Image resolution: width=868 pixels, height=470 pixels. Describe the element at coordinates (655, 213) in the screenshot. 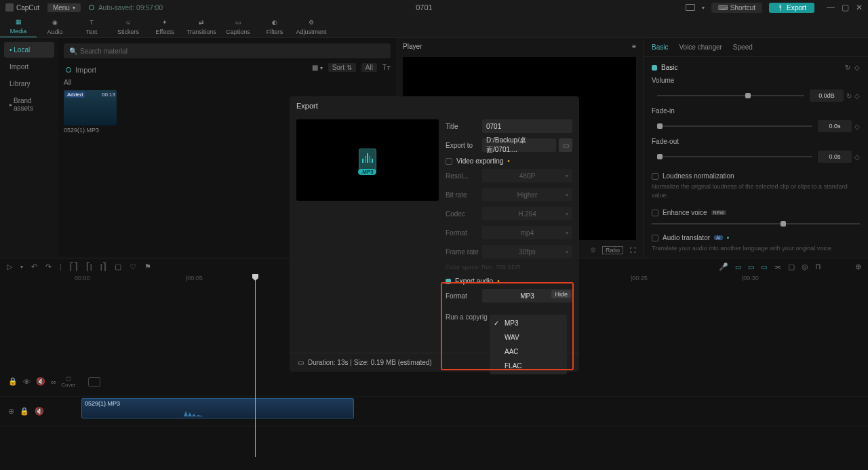

I see `enhance-checkbox` at that location.